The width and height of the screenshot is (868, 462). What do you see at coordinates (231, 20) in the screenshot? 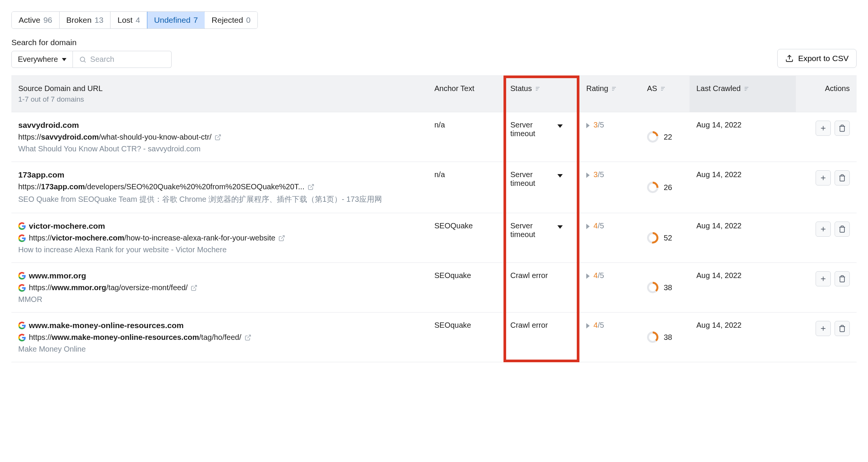
I see `tab-rejected: Rejected0` at bounding box center [231, 20].